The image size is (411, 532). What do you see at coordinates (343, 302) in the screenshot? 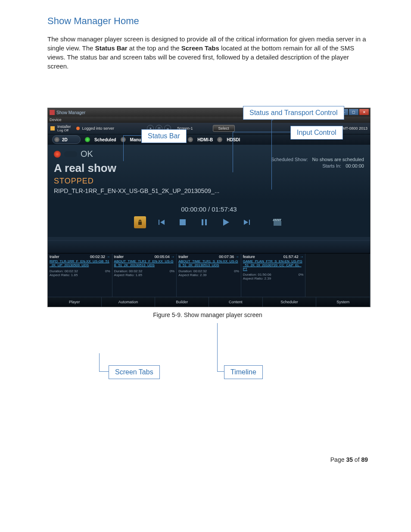
I see `tab-system: System` at bounding box center [343, 302].